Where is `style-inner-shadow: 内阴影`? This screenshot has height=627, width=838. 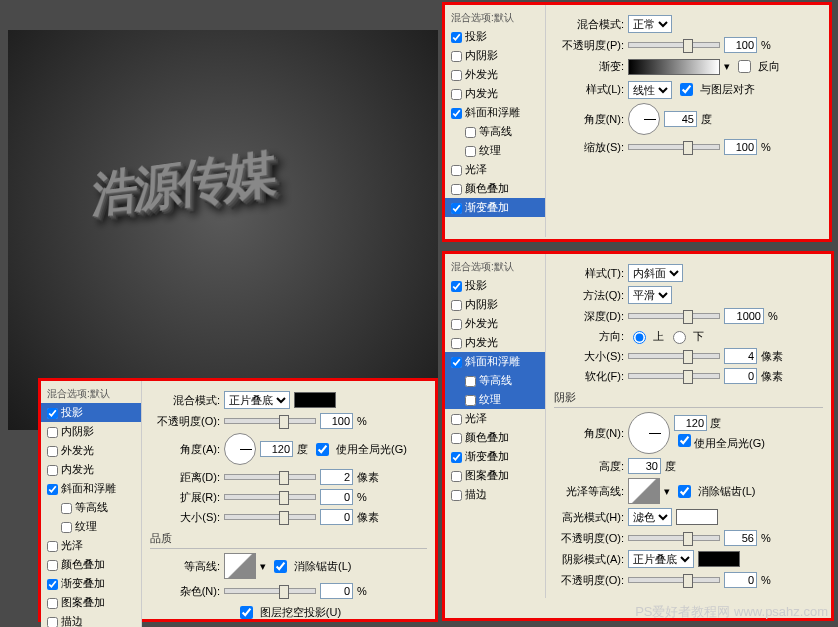 style-inner-shadow: 内阴影 is located at coordinates (495, 56).